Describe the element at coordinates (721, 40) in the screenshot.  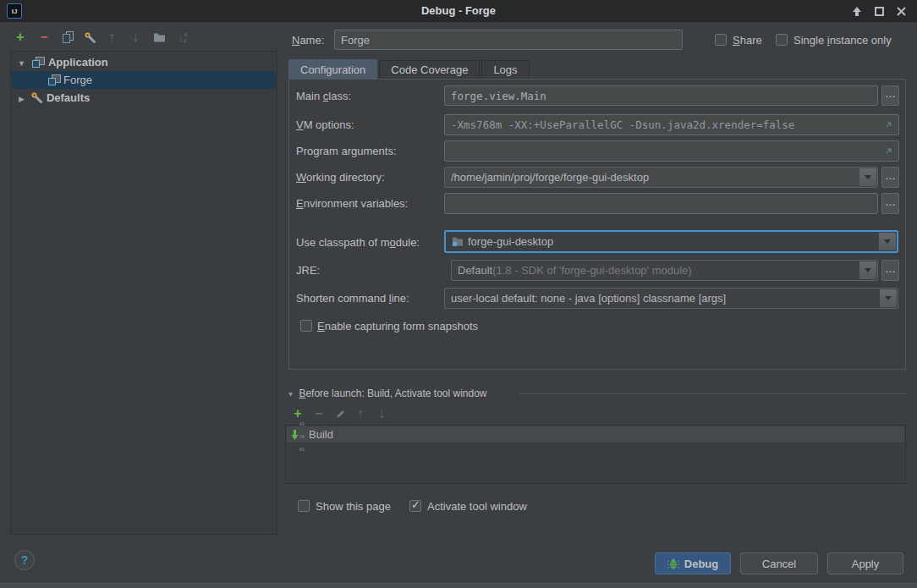
I see `share-checkbox` at that location.